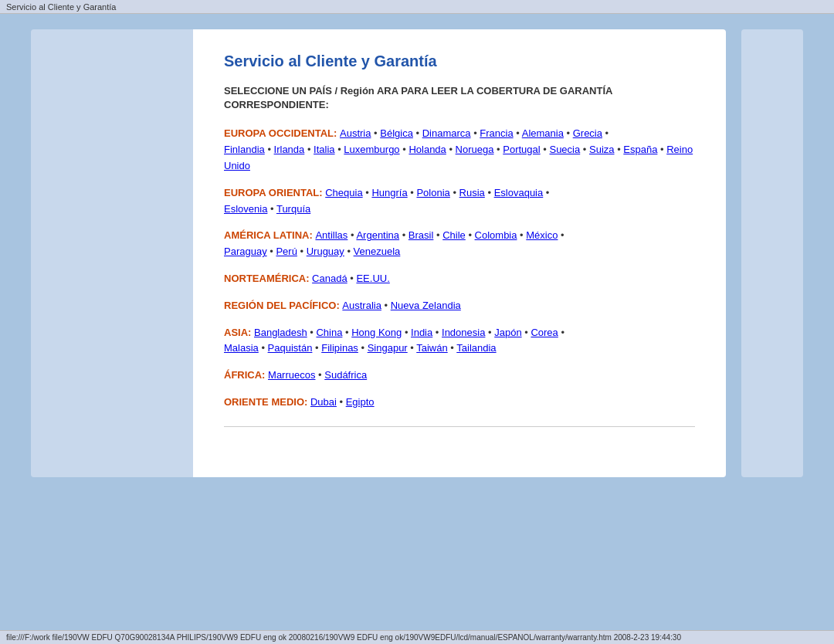 The height and width of the screenshot is (644, 834). Describe the element at coordinates (270, 235) in the screenshot. I see `region-label: AMÉRICA LATINA:` at that location.